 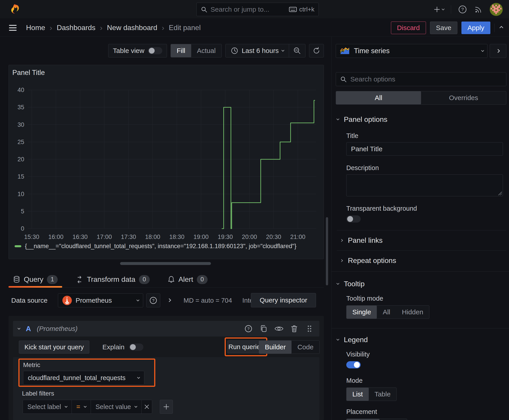 I want to click on options-search-box: Search options, so click(x=421, y=79).